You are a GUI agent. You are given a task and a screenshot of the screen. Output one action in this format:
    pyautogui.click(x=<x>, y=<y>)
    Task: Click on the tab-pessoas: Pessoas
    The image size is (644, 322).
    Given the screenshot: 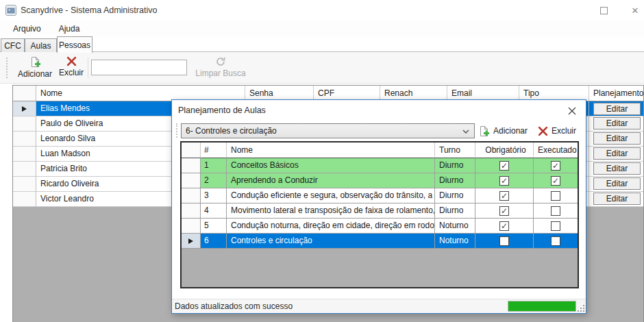 What is the action you would take?
    pyautogui.click(x=75, y=45)
    